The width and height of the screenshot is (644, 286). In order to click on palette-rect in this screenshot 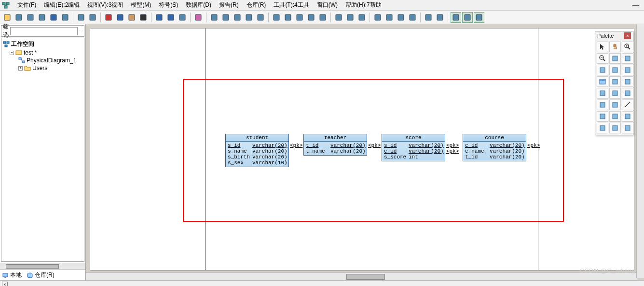, I will do `click(615, 116)`.